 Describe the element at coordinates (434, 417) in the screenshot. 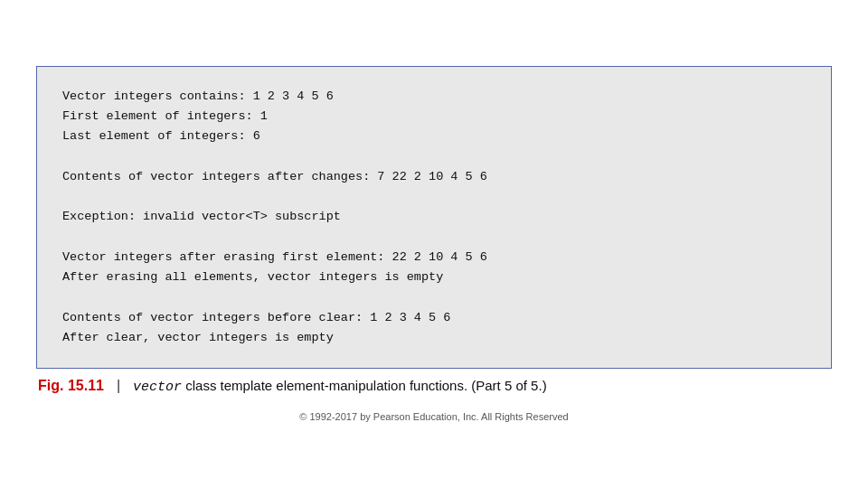

I see `copyright-text: © 1992-2017 by Pearson Education, Inc. A…` at that location.